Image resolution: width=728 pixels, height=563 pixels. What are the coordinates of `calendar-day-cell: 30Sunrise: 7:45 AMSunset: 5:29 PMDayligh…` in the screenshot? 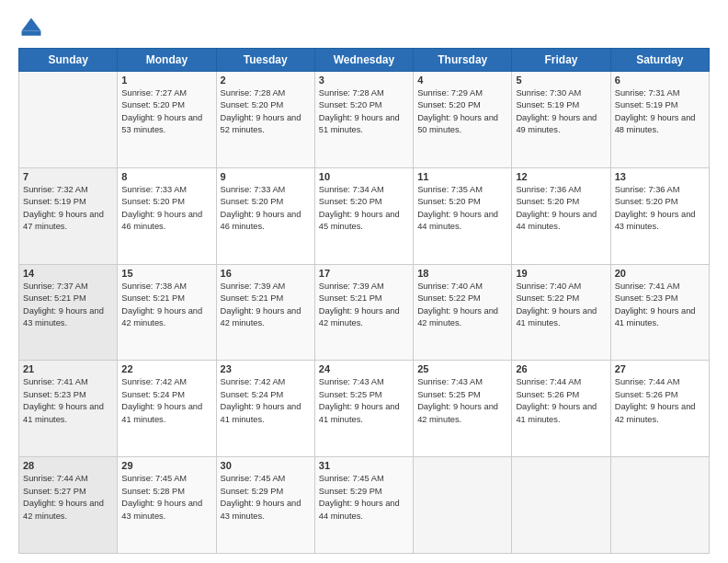 It's located at (265, 506).